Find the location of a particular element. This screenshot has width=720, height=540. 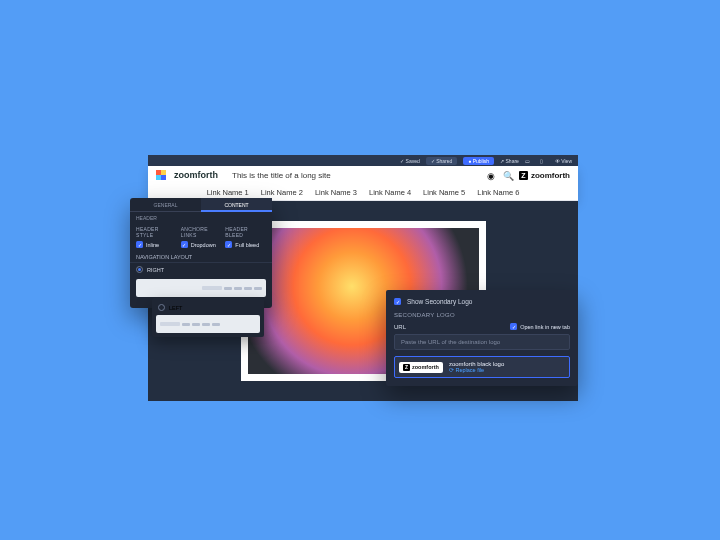

nav-link: Link Name 4 is located at coordinates (390, 192).